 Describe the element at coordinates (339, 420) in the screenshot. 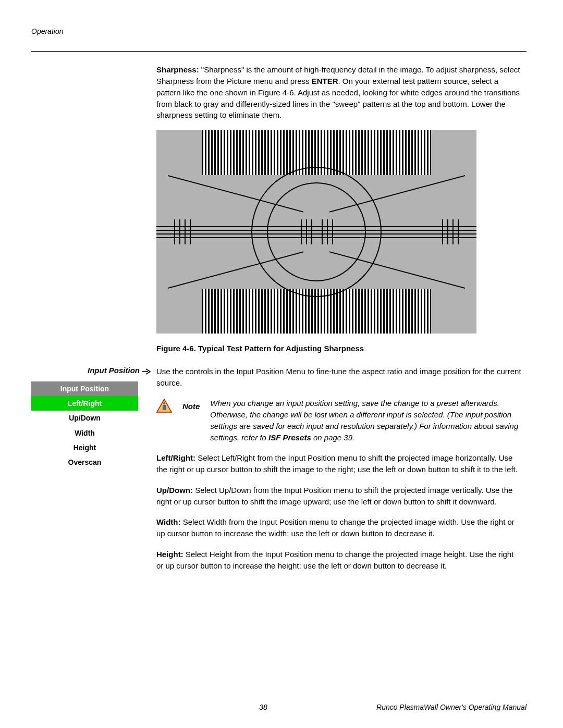

I see `note-block: Note When you change an input position s…` at that location.